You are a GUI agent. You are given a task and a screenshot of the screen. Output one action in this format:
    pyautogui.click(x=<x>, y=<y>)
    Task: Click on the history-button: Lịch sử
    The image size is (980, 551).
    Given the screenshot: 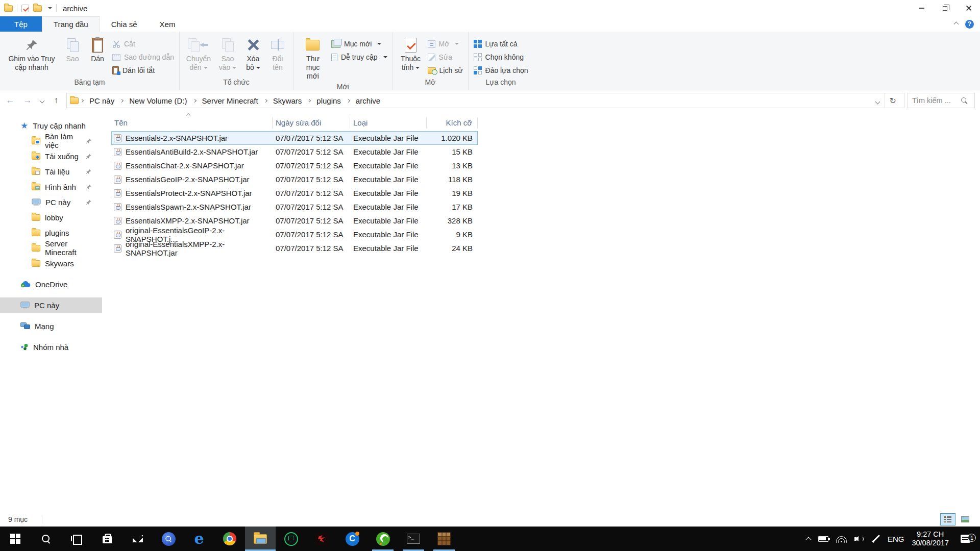 What is the action you would take?
    pyautogui.click(x=445, y=70)
    